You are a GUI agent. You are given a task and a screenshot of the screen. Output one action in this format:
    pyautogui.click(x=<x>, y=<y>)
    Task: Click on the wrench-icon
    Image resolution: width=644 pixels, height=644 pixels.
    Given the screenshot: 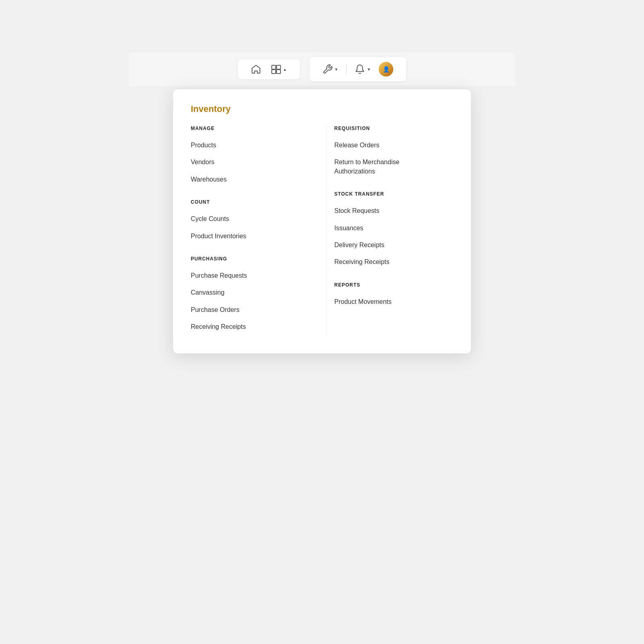 What is the action you would take?
    pyautogui.click(x=328, y=69)
    